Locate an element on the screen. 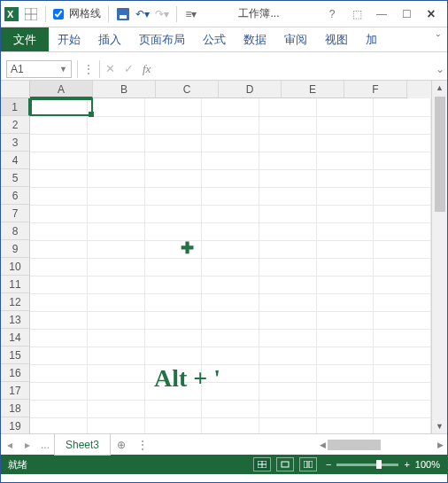 The height and width of the screenshot is (483, 448). zoom-slider is located at coordinates (367, 464).